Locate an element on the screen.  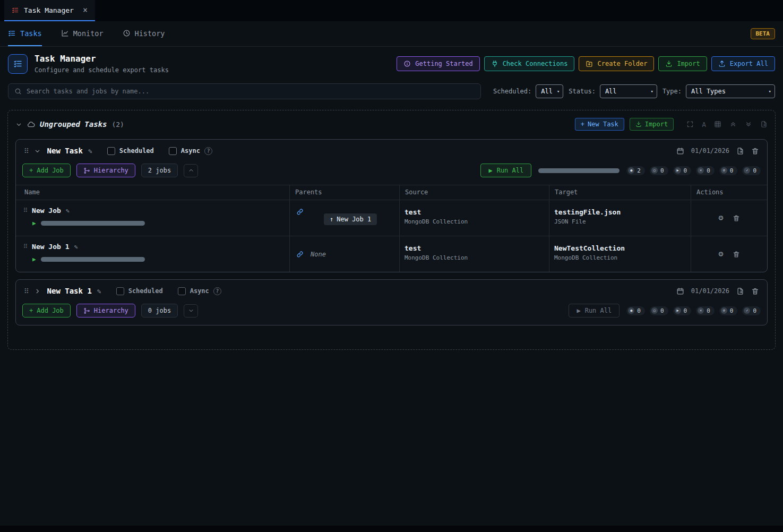
status-success-icon: ✓ is located at coordinates (747, 311).